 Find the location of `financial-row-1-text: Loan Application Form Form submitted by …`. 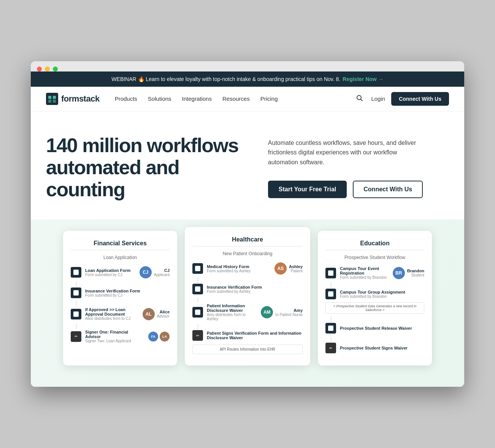

financial-row-1-text: Loan Application Form Form submitted by … is located at coordinates (110, 272).